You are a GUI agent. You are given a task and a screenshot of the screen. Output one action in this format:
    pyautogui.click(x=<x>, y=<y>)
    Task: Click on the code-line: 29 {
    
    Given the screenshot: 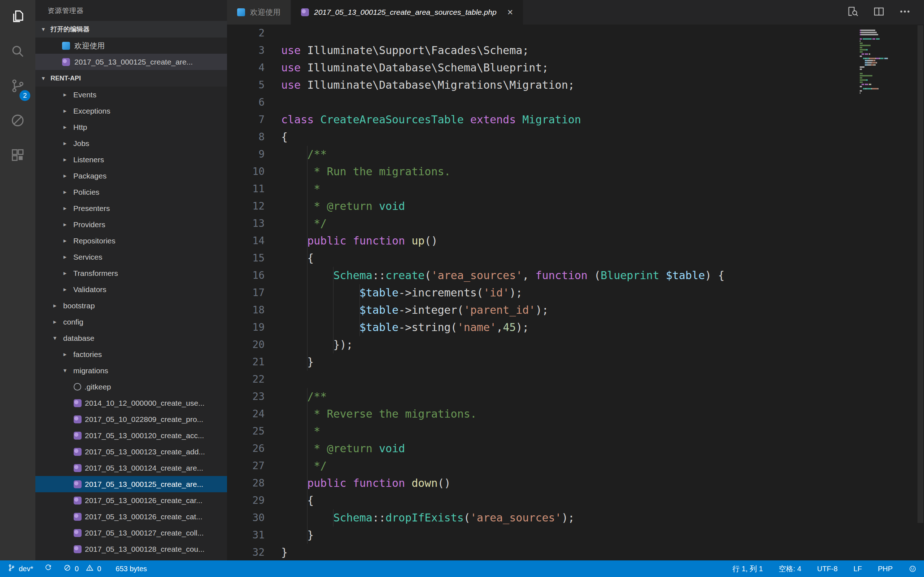 What is the action you would take?
    pyautogui.click(x=576, y=501)
    